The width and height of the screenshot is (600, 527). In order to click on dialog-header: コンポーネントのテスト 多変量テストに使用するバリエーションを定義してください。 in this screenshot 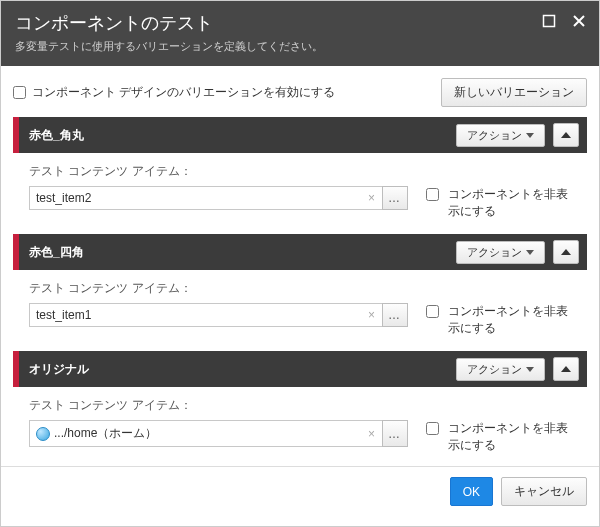, I will do `click(300, 34)`.